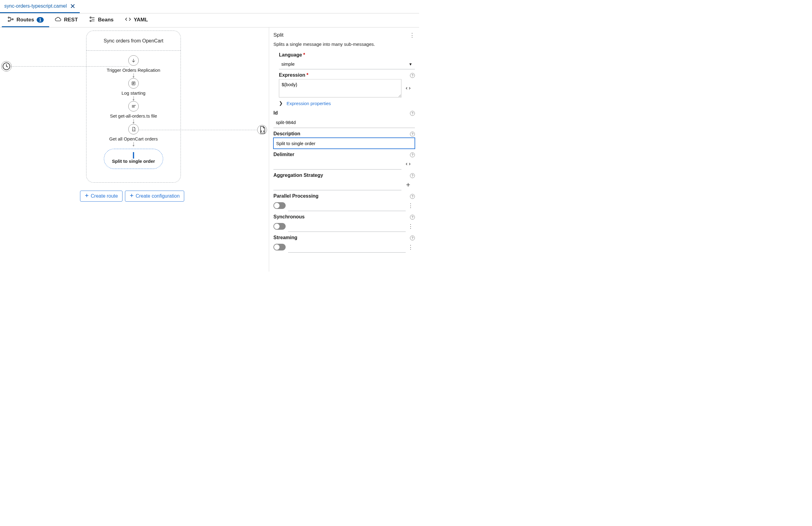  Describe the element at coordinates (285, 238) in the screenshot. I see `streaming-label: Streaming` at that location.